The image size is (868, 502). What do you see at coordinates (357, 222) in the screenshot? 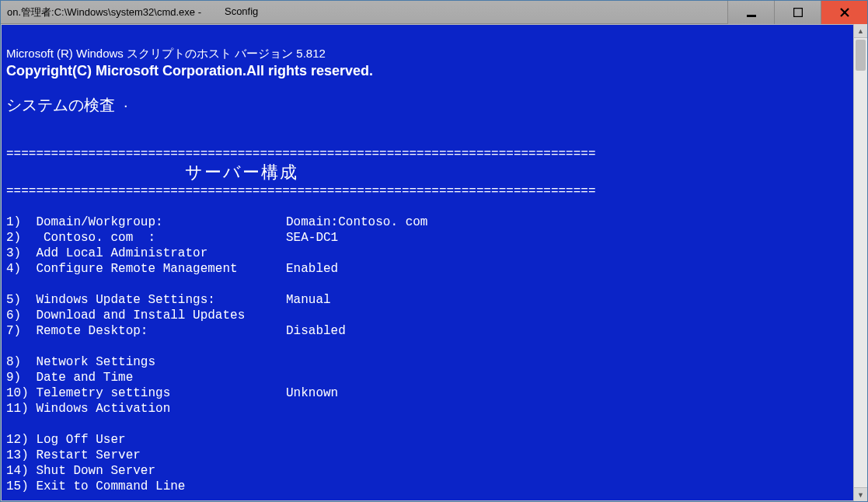
I see `menu-value: Domain:Contoso. com` at bounding box center [357, 222].